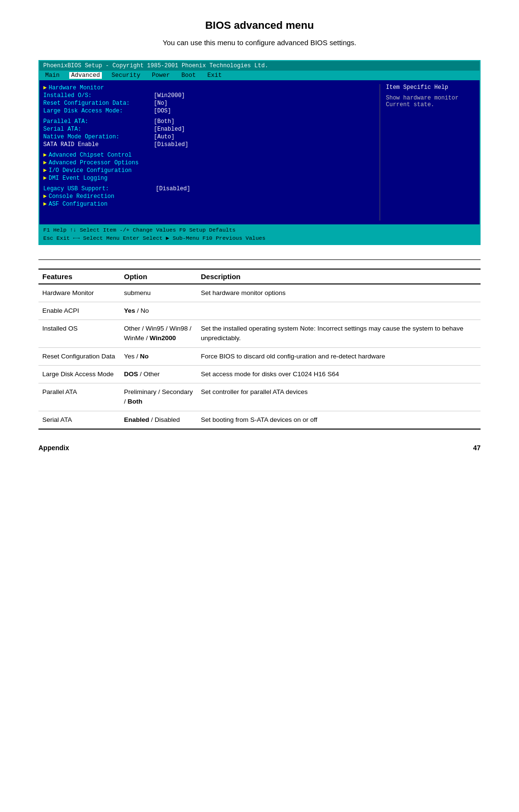 The height and width of the screenshot is (812, 519). I want to click on bios-value-large-disk: [DOS], so click(162, 111).